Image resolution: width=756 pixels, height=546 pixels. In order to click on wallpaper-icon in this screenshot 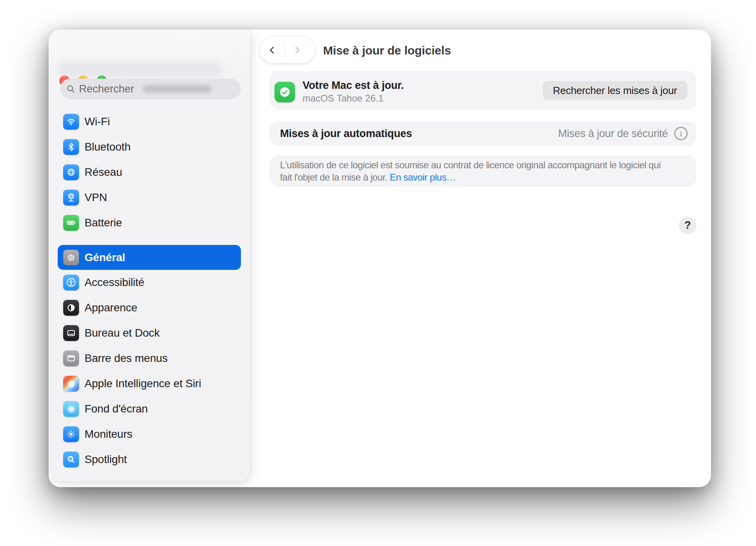, I will do `click(71, 409)`.